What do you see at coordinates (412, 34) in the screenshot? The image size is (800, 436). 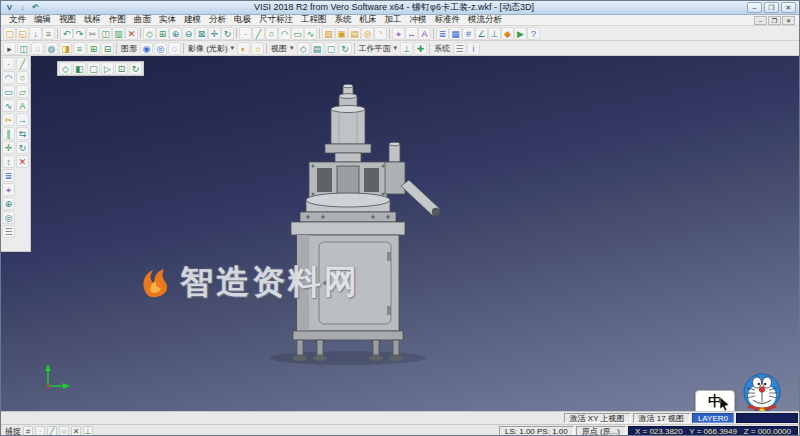 I see `dimension-icon: ↔` at bounding box center [412, 34].